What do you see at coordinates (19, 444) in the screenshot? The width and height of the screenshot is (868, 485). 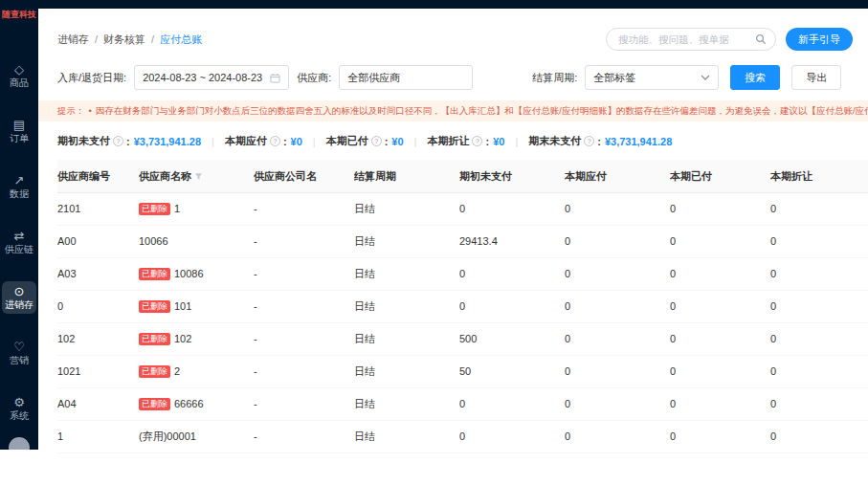 I see `avatar` at bounding box center [19, 444].